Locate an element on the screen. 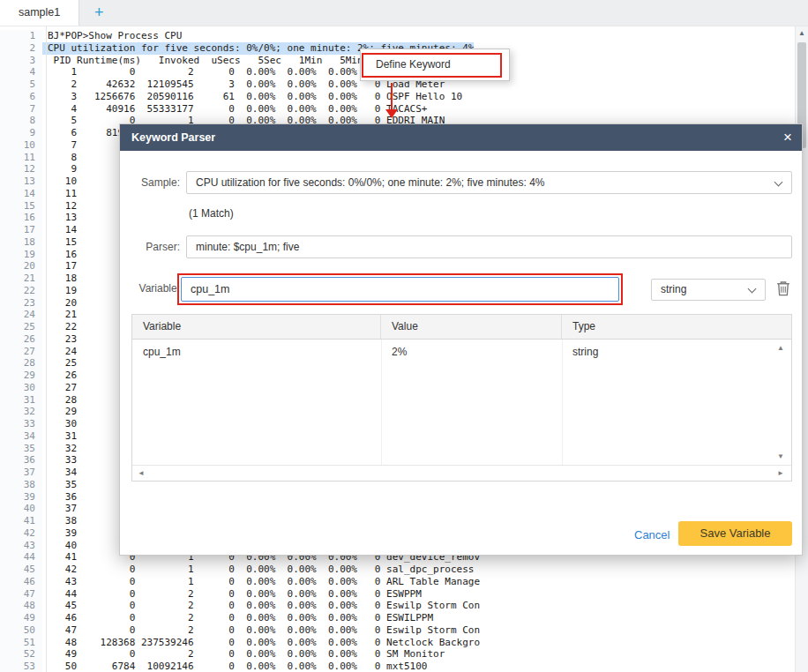  trash-icon is located at coordinates (783, 288).